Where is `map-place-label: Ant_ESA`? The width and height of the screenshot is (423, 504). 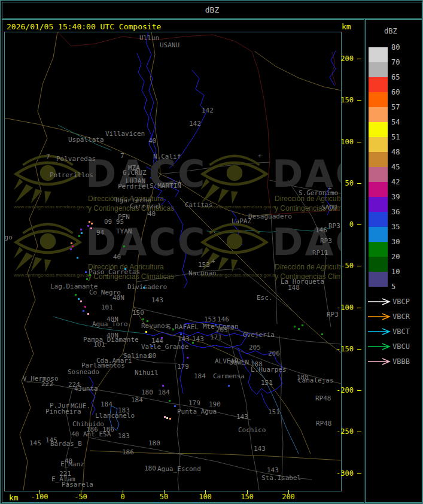
map-place-label: Ant_ESA is located at coordinates (97, 435).